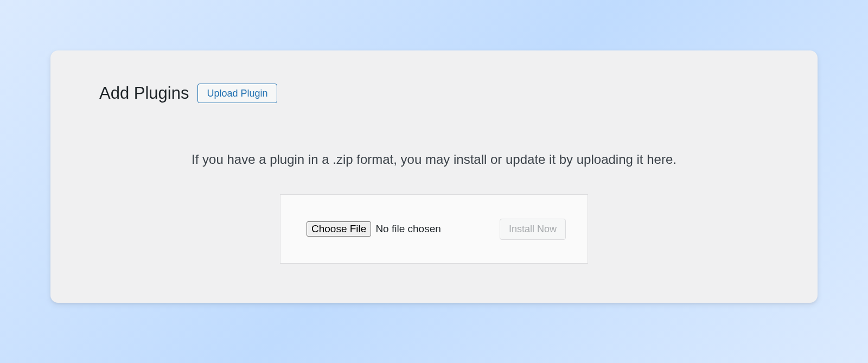  What do you see at coordinates (434, 93) in the screenshot?
I see `header-row: Add Plugins Upload Plugin` at bounding box center [434, 93].